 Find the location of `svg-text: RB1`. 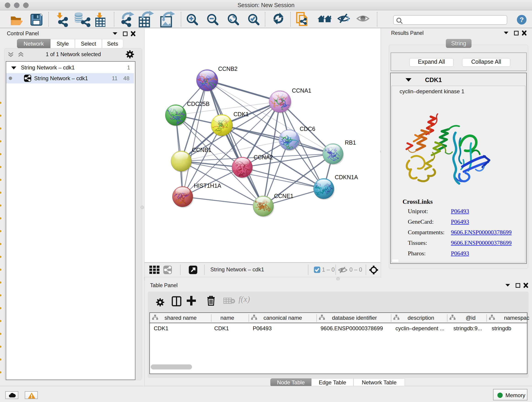

svg-text: RB1 is located at coordinates (350, 142).